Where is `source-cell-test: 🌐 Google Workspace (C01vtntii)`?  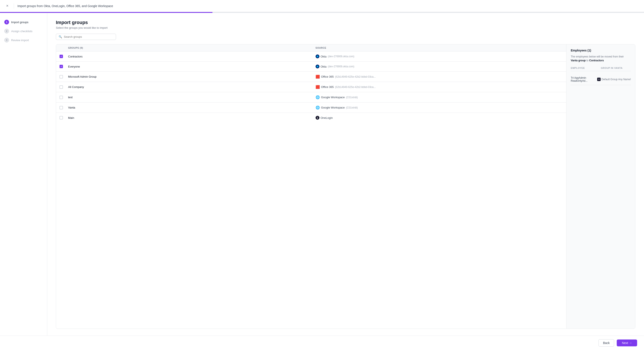
source-cell-test: 🌐 Google Workspace (C01vtntii) is located at coordinates (439, 97).